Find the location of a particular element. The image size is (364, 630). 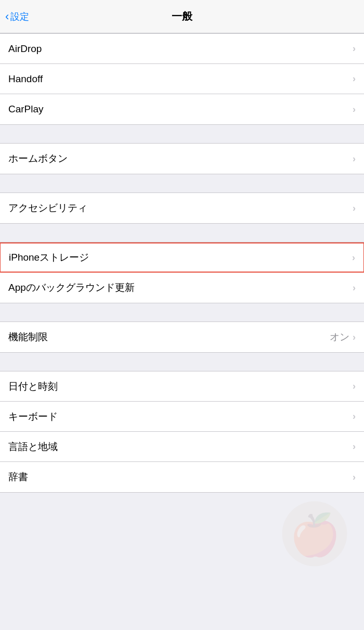

language-region-right: › is located at coordinates (354, 446).